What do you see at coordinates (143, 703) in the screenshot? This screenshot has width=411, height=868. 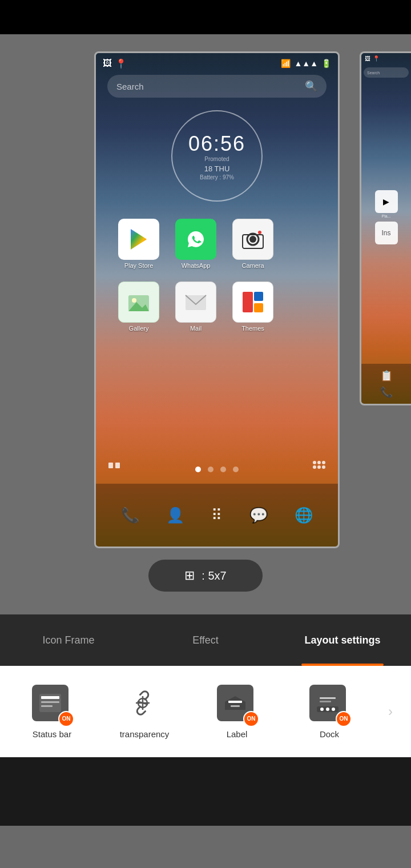 I see `transparency-icon-box` at bounding box center [143, 703].